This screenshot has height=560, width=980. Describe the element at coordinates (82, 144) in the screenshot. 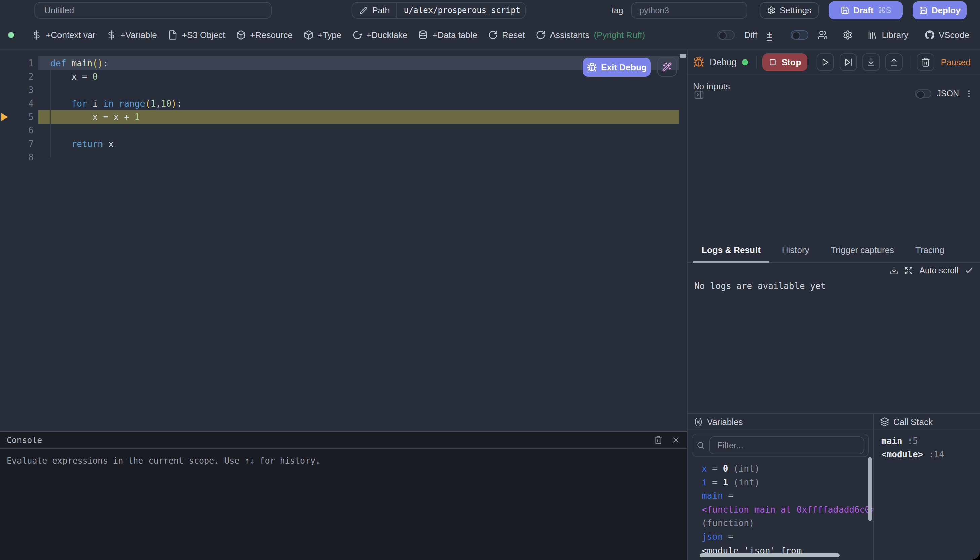

I see `code-text: return x` at that location.